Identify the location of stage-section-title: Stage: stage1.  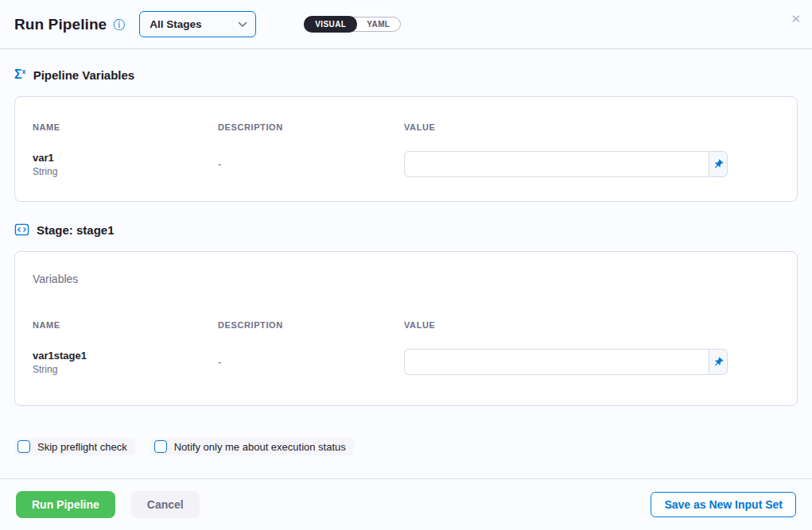
(76, 230).